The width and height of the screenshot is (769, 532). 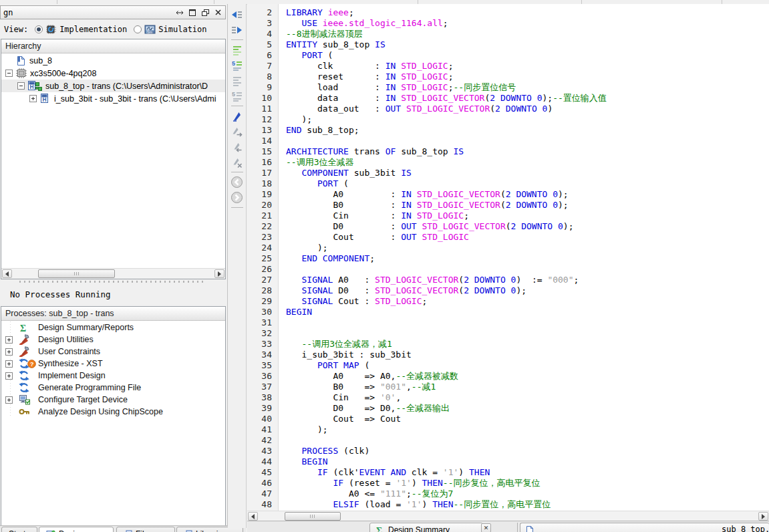 What do you see at coordinates (237, 116) in the screenshot?
I see `toggle-bookmark-button` at bounding box center [237, 116].